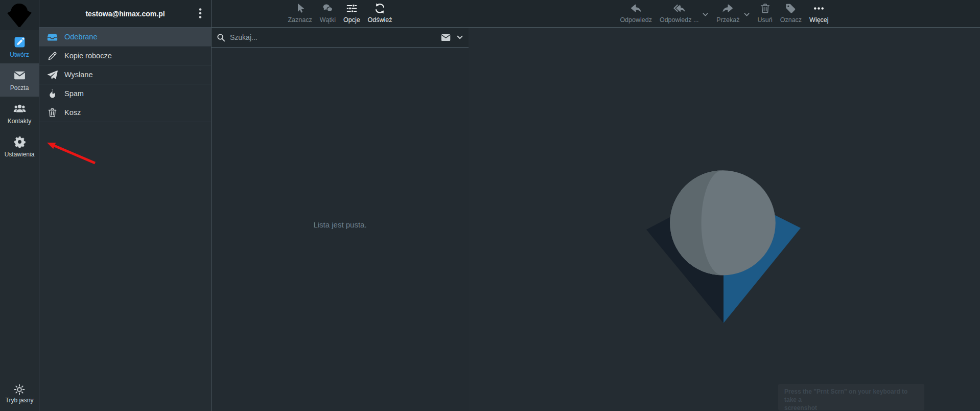 The width and height of the screenshot is (980, 411). What do you see at coordinates (19, 206) in the screenshot?
I see `taskmenu-sidebar: .logo-box .face-l{fill:#2a353c}.logo-box…` at bounding box center [19, 206].